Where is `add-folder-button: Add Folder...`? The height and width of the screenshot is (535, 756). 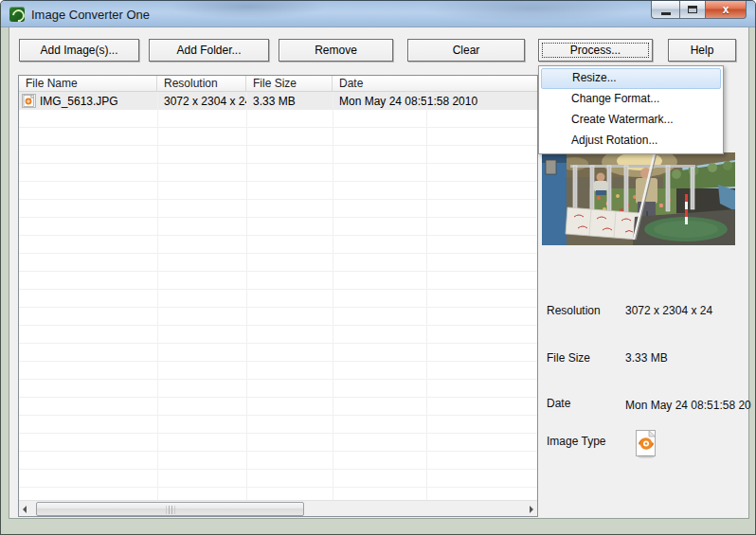
add-folder-button: Add Folder... is located at coordinates (208, 50).